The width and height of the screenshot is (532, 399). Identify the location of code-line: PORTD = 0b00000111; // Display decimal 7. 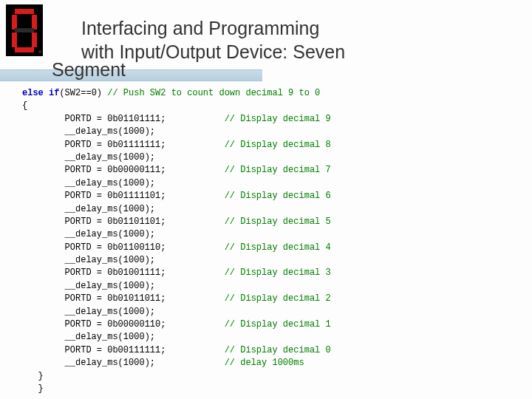
(177, 170).